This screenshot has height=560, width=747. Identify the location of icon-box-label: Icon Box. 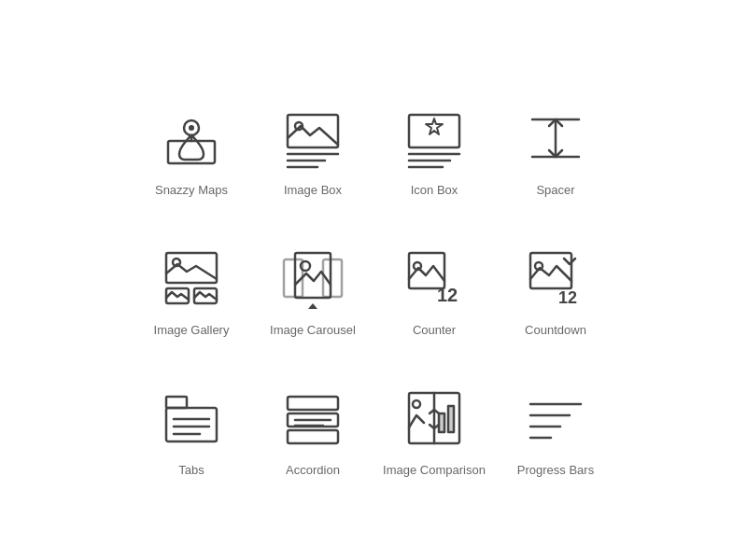
(435, 190).